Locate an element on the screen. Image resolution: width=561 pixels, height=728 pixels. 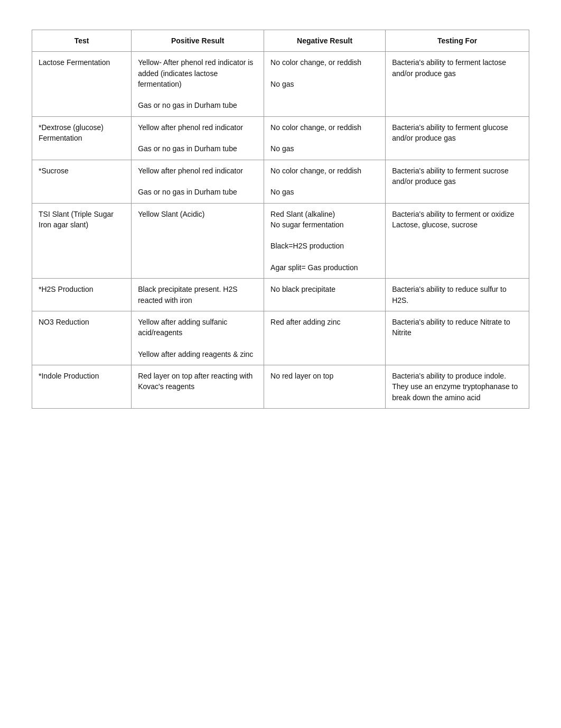
table-row: NO3 ReductionYellow after adding sulfani… is located at coordinates (281, 338).